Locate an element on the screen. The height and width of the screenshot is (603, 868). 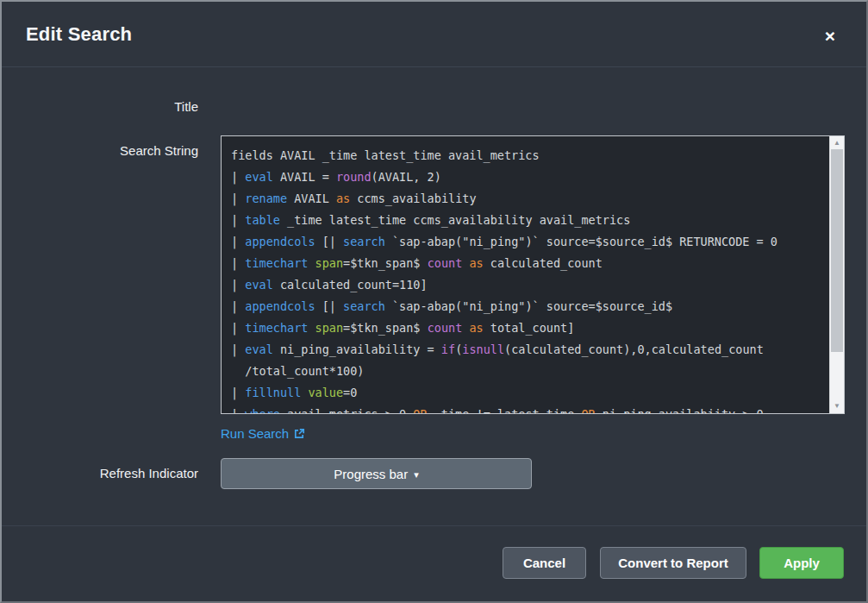
run-search-label: Run Search is located at coordinates (255, 433).